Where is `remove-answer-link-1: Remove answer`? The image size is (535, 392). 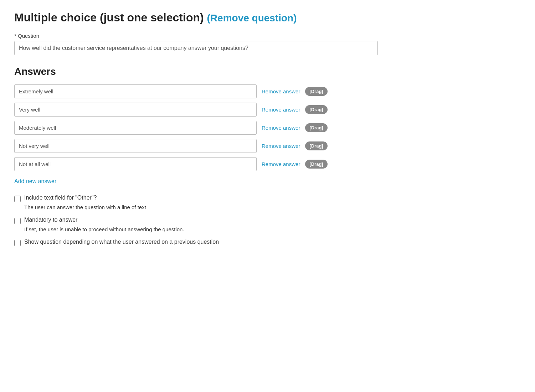 remove-answer-link-1: Remove answer is located at coordinates (281, 91).